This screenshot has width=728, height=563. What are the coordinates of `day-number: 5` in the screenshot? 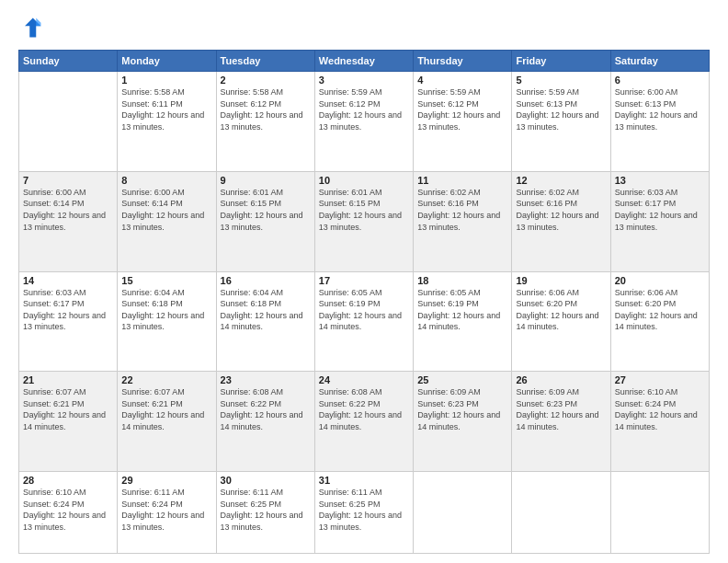 It's located at (561, 80).